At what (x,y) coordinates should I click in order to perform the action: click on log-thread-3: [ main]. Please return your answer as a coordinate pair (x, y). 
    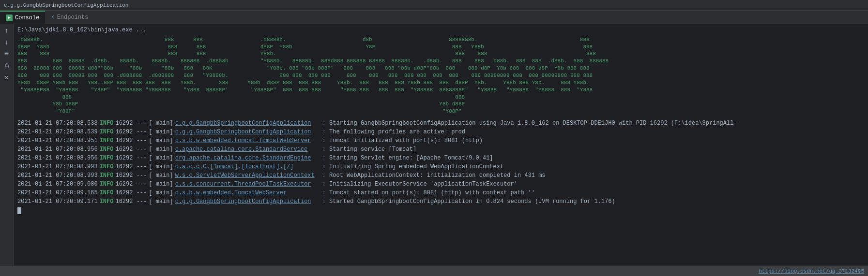
    Looking at the image, I should click on (161, 141).